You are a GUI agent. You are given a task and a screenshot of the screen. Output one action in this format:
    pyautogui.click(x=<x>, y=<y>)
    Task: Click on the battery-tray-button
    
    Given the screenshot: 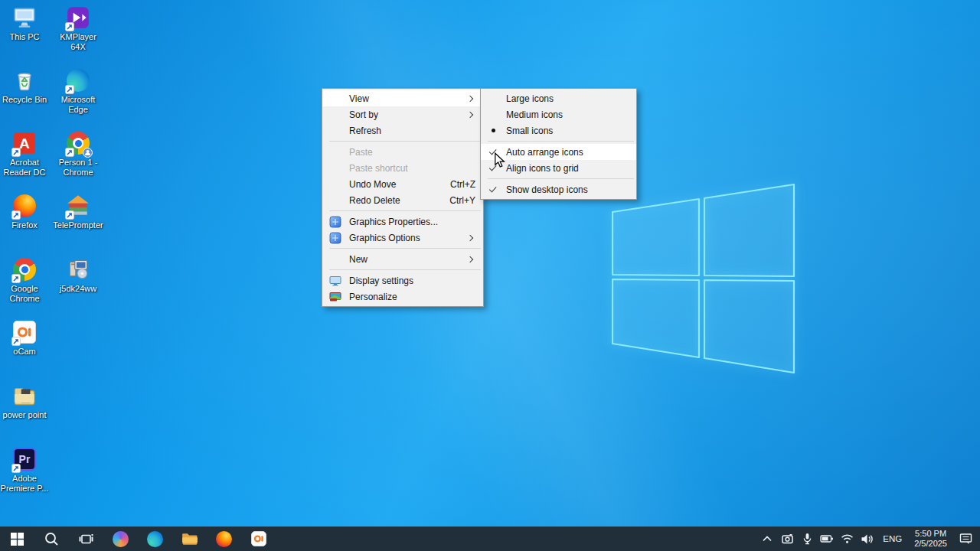 What is the action you would take?
    pyautogui.click(x=827, y=539)
    